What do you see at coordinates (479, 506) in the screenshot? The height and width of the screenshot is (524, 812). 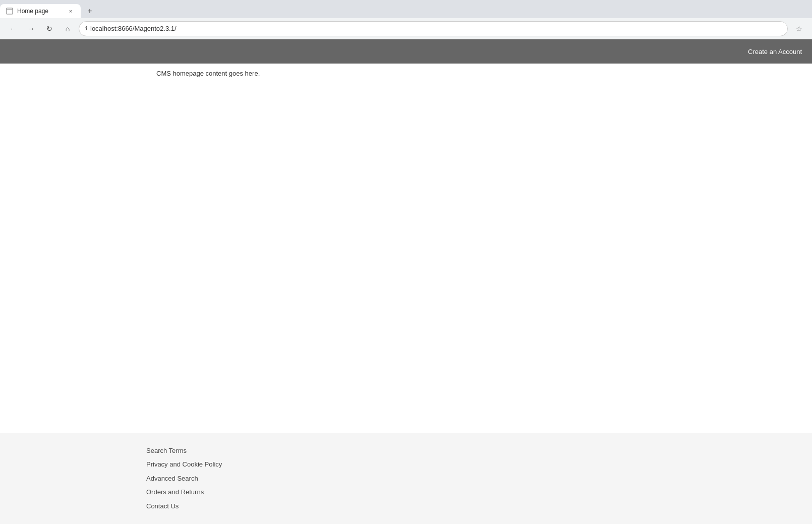 I see `footer-link: Contact Us` at bounding box center [479, 506].